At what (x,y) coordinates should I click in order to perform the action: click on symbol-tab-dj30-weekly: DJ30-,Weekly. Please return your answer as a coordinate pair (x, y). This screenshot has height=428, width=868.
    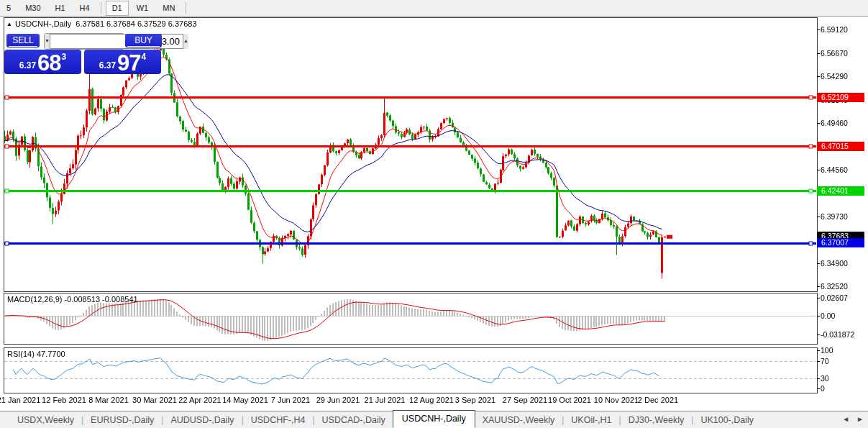
    Looking at the image, I should click on (657, 420).